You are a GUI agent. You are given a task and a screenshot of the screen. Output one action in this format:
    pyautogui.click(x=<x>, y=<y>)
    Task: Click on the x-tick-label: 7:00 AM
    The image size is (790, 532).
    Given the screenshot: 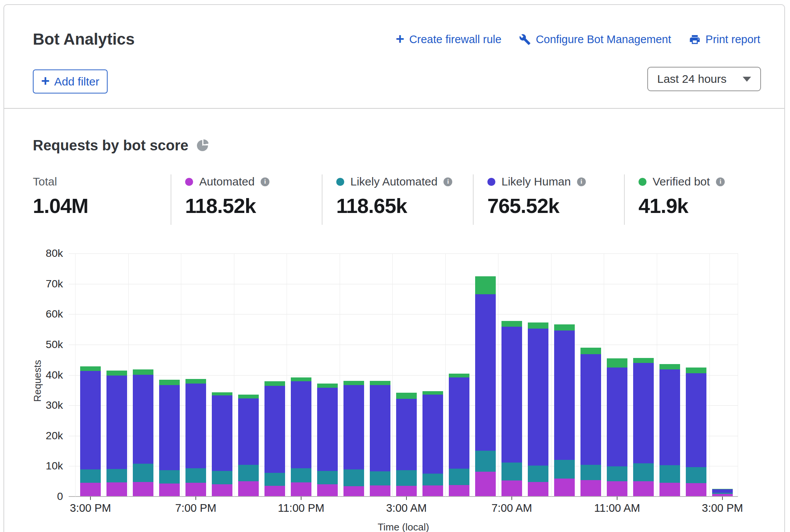 What is the action you would take?
    pyautogui.click(x=512, y=508)
    